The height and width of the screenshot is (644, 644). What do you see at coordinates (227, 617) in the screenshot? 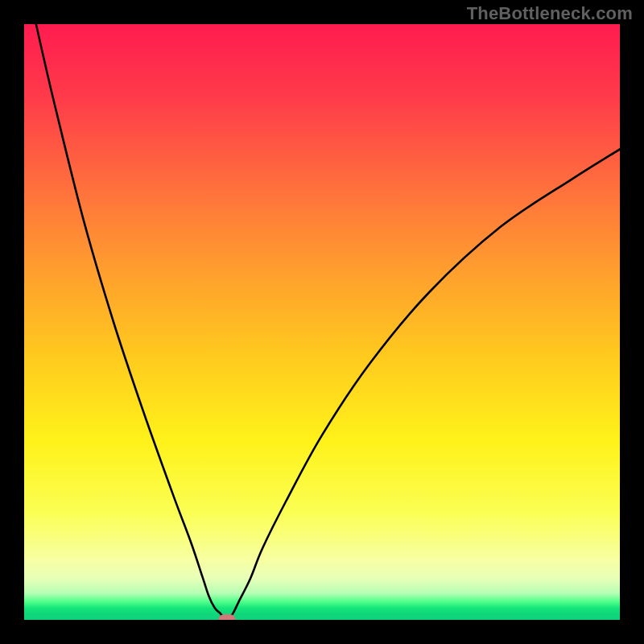
I see `bottleneck-marker` at bounding box center [227, 617].